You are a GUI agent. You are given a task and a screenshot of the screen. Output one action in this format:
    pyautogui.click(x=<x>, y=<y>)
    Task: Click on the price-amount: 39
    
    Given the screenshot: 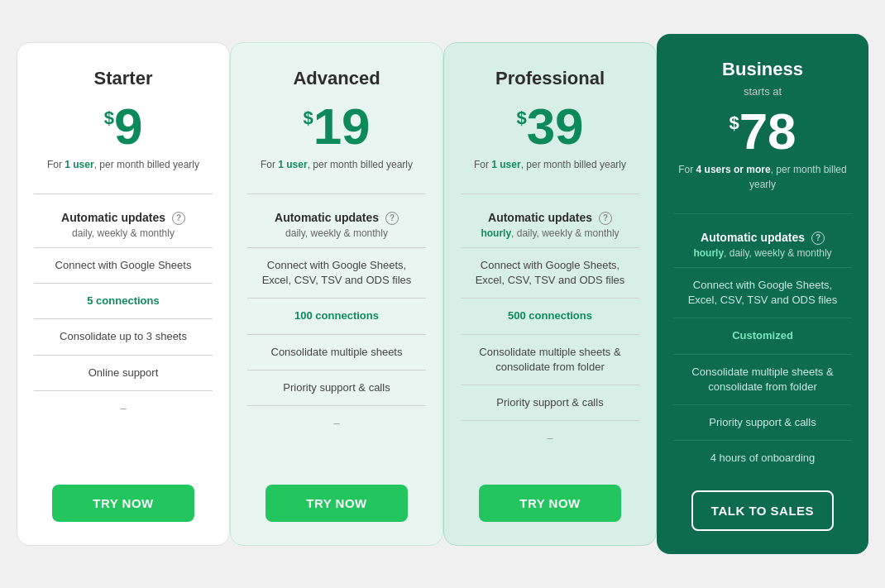 What is the action you would take?
    pyautogui.click(x=556, y=127)
    